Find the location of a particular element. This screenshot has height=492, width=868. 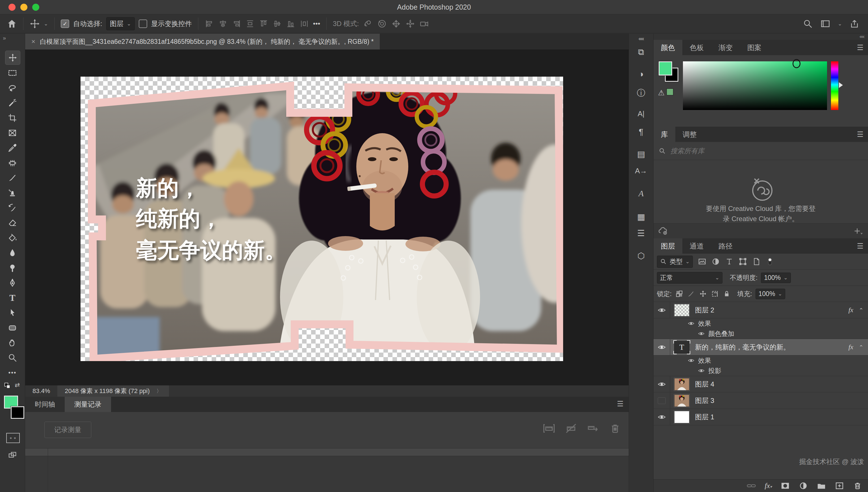

path-select-tool is located at coordinates (12, 313).